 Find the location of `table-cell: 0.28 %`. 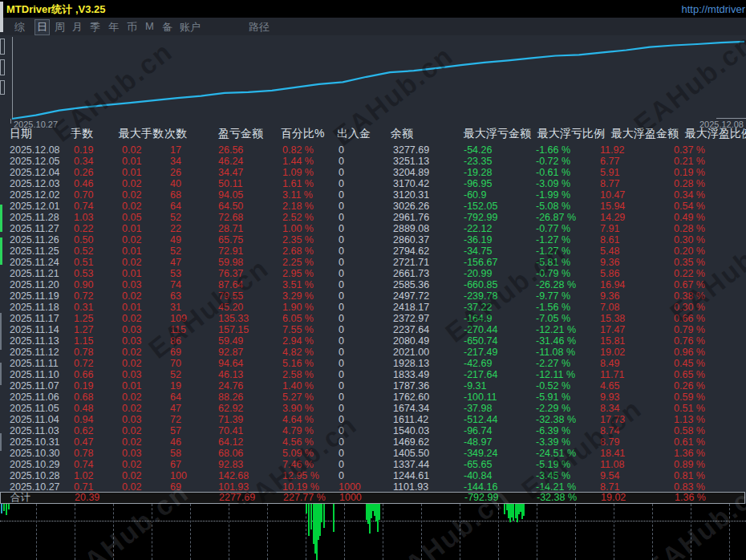

table-cell: 0.28 % is located at coordinates (690, 229).